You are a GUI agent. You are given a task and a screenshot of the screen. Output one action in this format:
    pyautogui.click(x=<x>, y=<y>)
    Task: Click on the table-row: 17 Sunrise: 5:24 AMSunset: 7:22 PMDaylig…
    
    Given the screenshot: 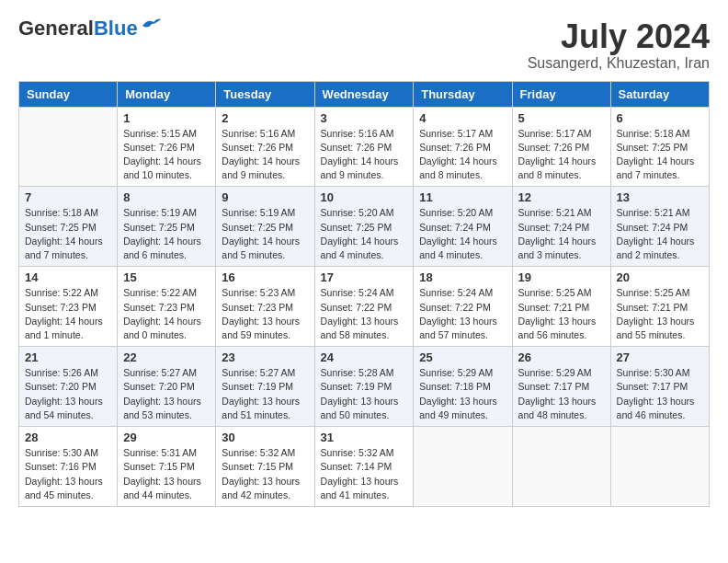 What is the action you would take?
    pyautogui.click(x=364, y=307)
    